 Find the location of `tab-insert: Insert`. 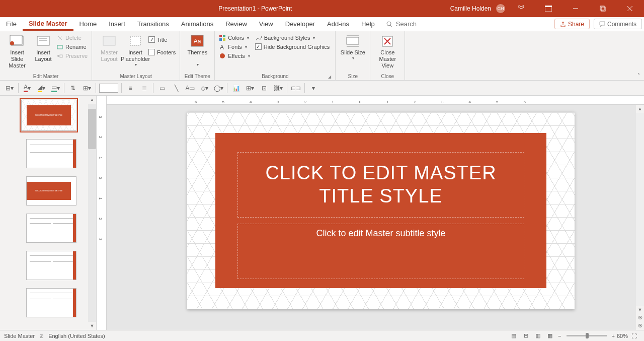

tab-insert: Insert is located at coordinates (117, 24).